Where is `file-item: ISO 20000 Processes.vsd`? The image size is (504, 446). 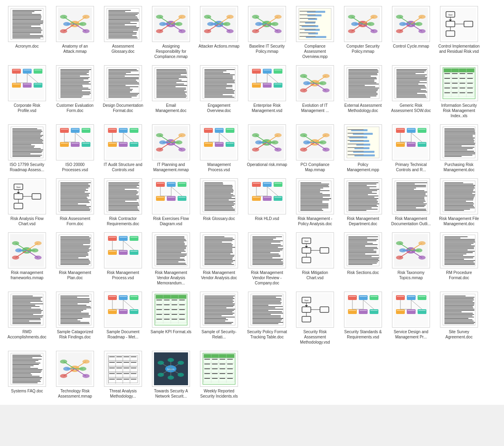
file-item: ISO 20000 Processes.vsd is located at coordinates (75, 148).